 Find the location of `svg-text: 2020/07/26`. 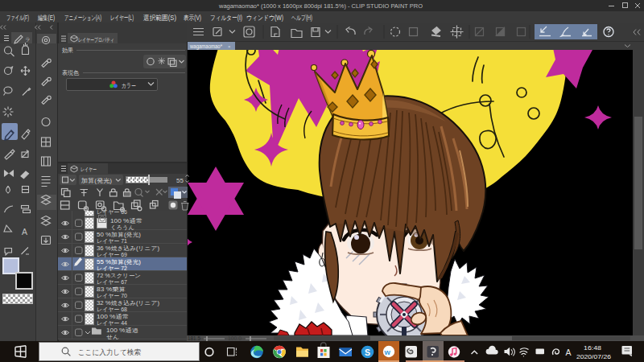

svg-text: 2020/07/26 is located at coordinates (594, 357).